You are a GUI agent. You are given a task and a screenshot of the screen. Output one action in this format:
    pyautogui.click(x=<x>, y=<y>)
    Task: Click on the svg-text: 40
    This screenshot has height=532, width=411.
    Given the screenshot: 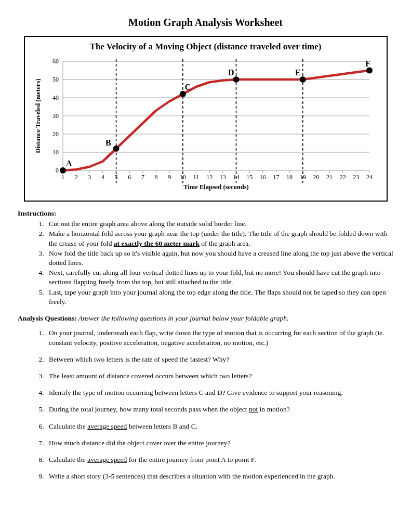 What is the action you would take?
    pyautogui.click(x=56, y=98)
    